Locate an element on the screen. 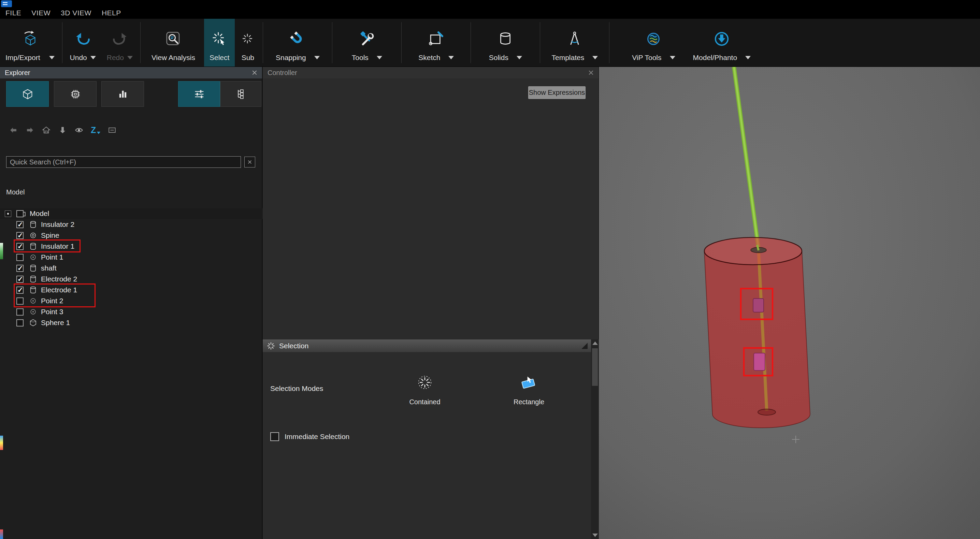 This screenshot has height=539, width=980. tree-item-label: Sphere 1 is located at coordinates (56, 323).